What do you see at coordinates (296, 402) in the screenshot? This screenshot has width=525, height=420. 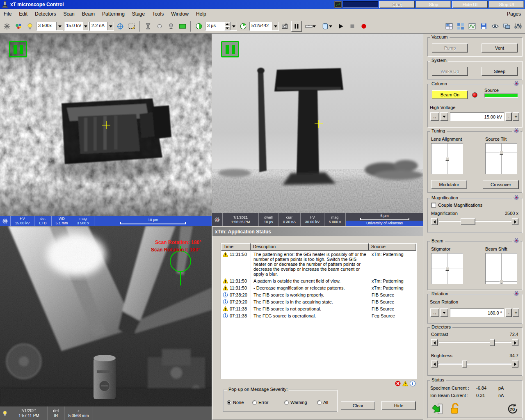 I see `radio-warning: Warning` at bounding box center [296, 402].